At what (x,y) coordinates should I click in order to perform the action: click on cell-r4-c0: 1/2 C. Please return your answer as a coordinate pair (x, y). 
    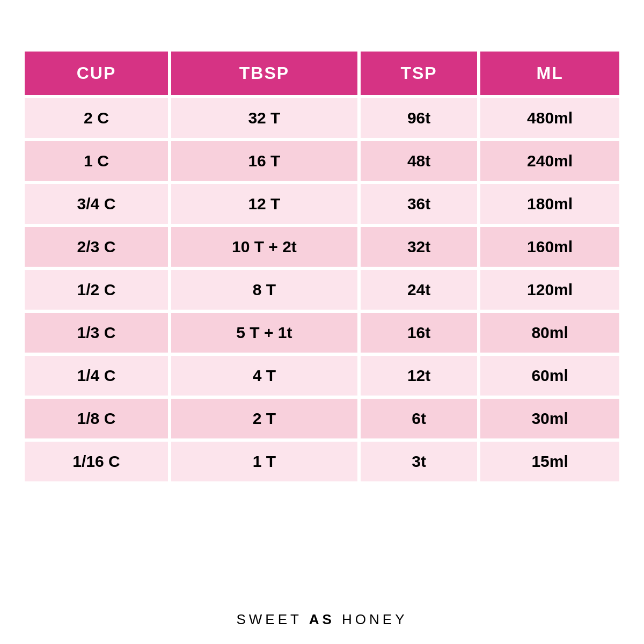
    Looking at the image, I should click on (97, 290).